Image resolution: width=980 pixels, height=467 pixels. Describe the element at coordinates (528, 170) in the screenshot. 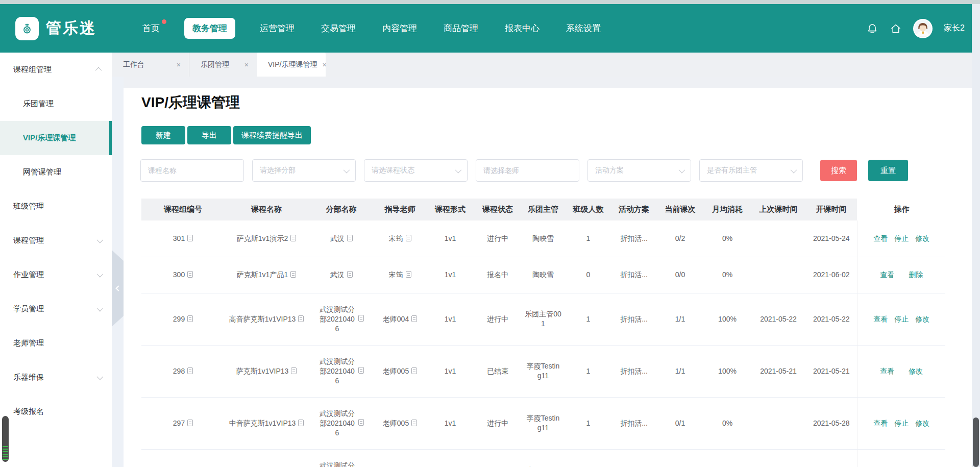

I see `teacher-input` at that location.